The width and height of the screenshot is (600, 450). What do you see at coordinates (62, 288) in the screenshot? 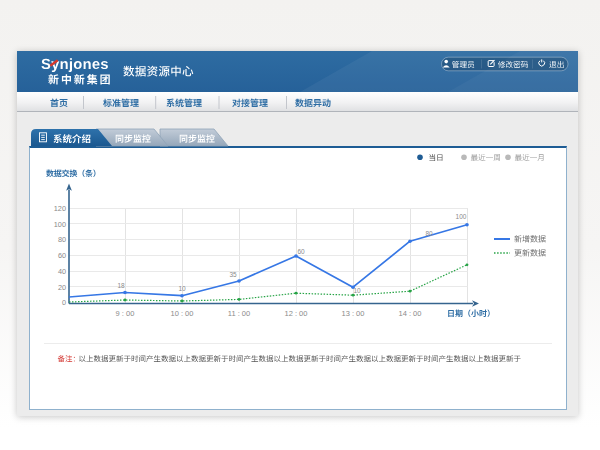
I see `svg-text: 20` at bounding box center [62, 288].